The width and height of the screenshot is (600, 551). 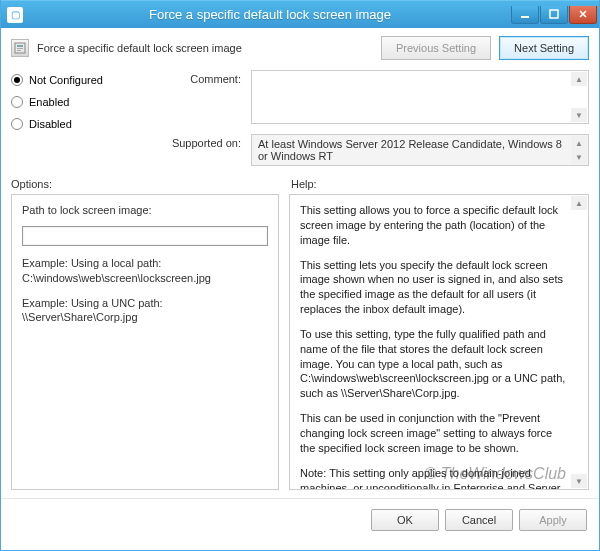 What do you see at coordinates (145, 278) in the screenshot?
I see `example-local-value: C:\windows\web\screen\lockscreen.jpg` at bounding box center [145, 278].